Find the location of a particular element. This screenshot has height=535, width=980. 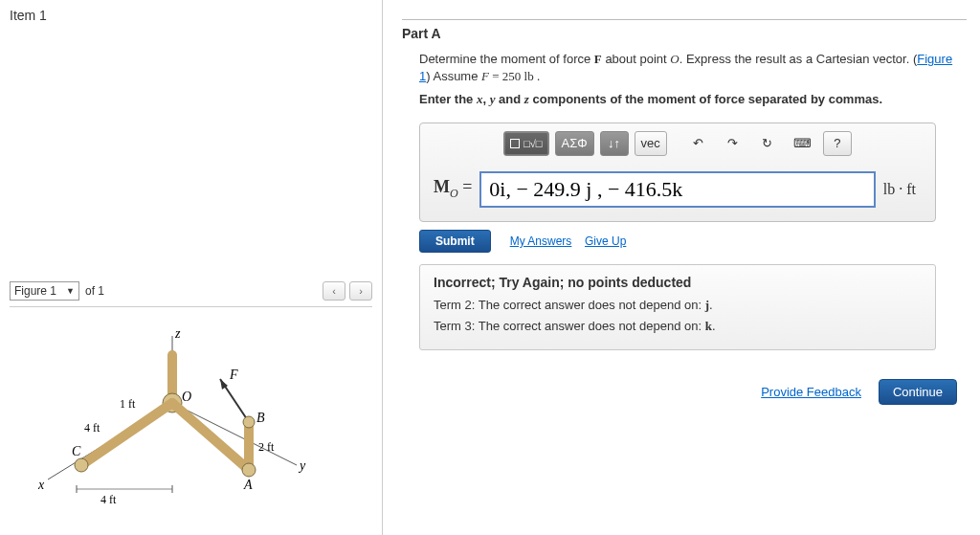

continue-button: Continue is located at coordinates (918, 392).